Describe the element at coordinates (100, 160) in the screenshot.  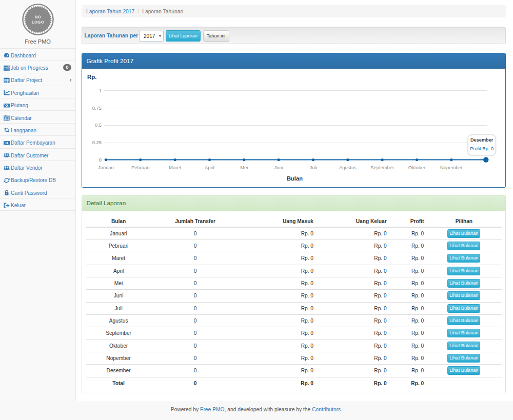
I see `svg-text: 0` at that location.